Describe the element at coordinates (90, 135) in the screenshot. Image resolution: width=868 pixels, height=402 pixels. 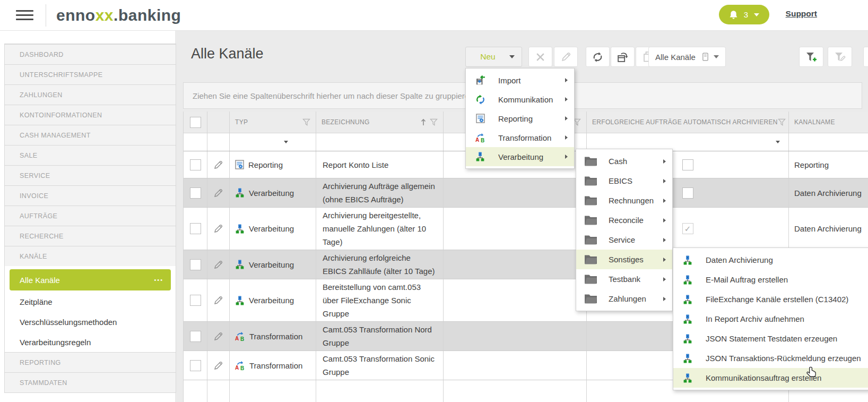
I see `sidebar-item: CASH MANAGEMENT` at that location.